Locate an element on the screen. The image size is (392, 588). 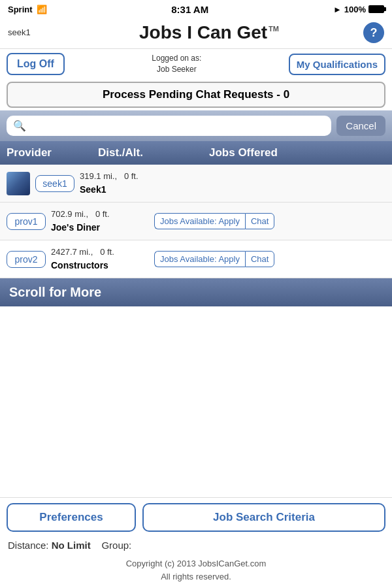
status-time: 8:31 AM is located at coordinates (189, 9).